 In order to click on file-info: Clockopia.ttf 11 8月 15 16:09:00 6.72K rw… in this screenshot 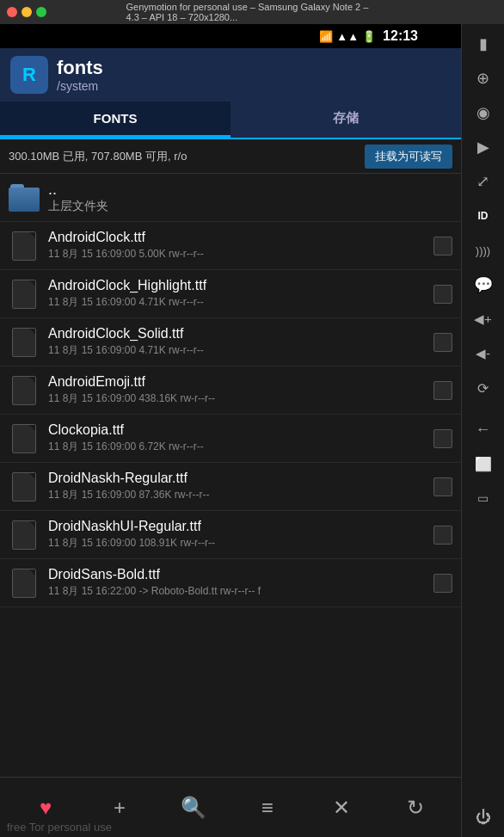, I will do `click(237, 439)`.